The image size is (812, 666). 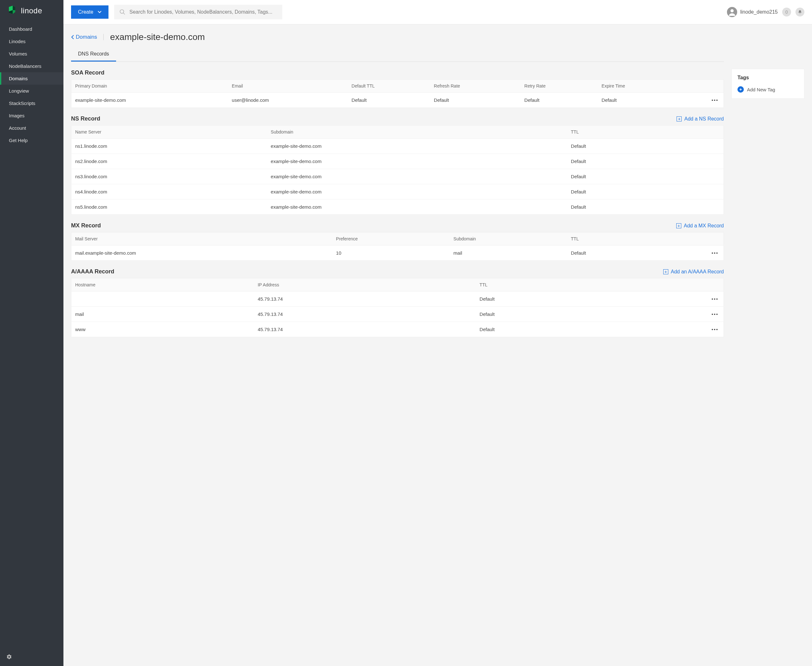 I want to click on soa-col-ttl: Default TTL, so click(x=389, y=86).